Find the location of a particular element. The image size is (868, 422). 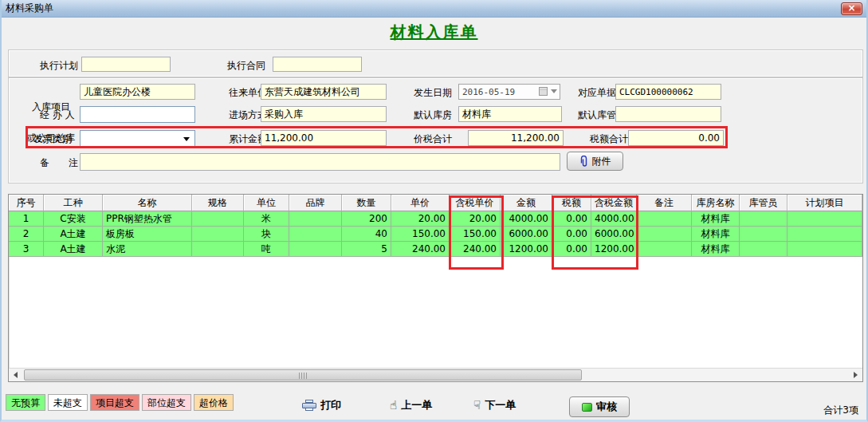

table-row: 1C安装PPR钢塑热水管米20020.0020.004000.000.00400… is located at coordinates (435, 219).